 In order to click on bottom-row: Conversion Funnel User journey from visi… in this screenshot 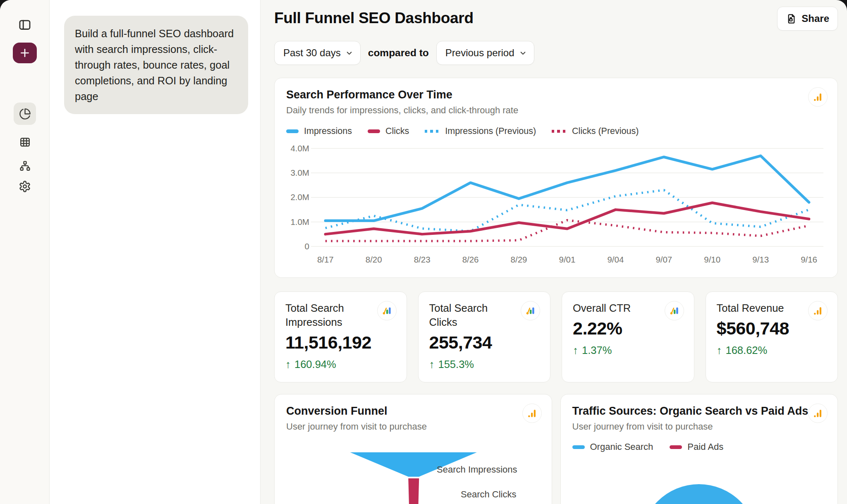, I will do `click(556, 449)`.